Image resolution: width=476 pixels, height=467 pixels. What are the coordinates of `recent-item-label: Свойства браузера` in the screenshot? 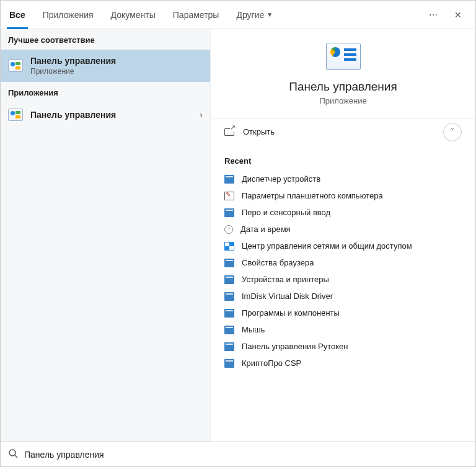 It's located at (278, 263).